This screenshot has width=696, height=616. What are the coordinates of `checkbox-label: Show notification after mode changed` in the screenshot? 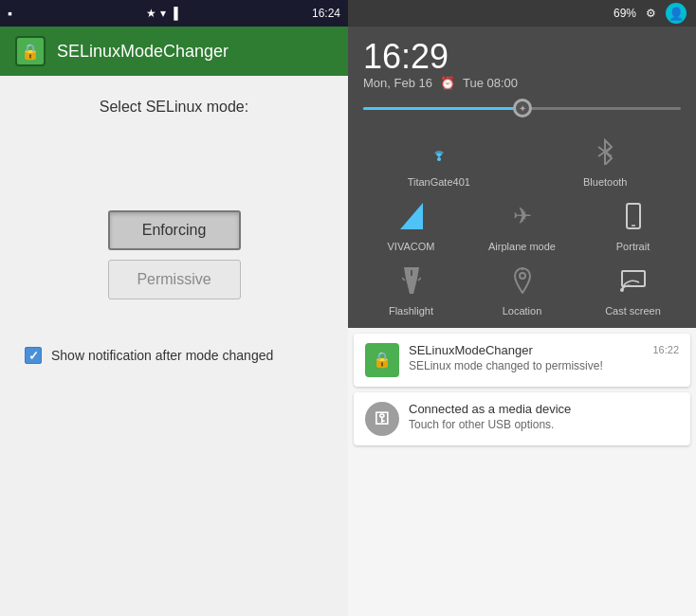 It's located at (162, 355).